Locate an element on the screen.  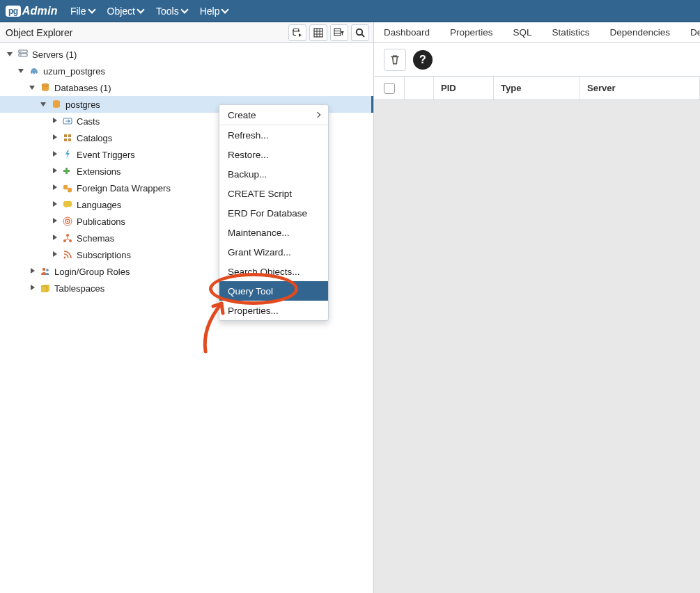
tree-label: uzum_postgres is located at coordinates (74, 71).